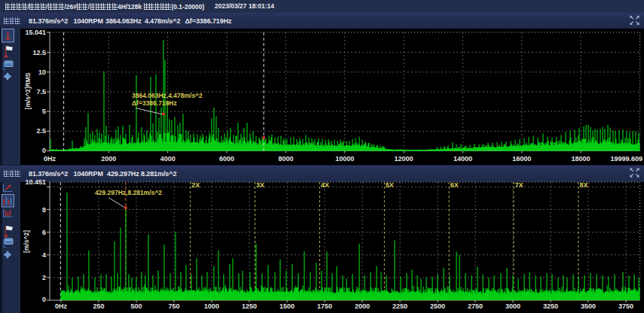 The image size is (644, 313). I want to click on svg-text: 8, so click(44, 210).